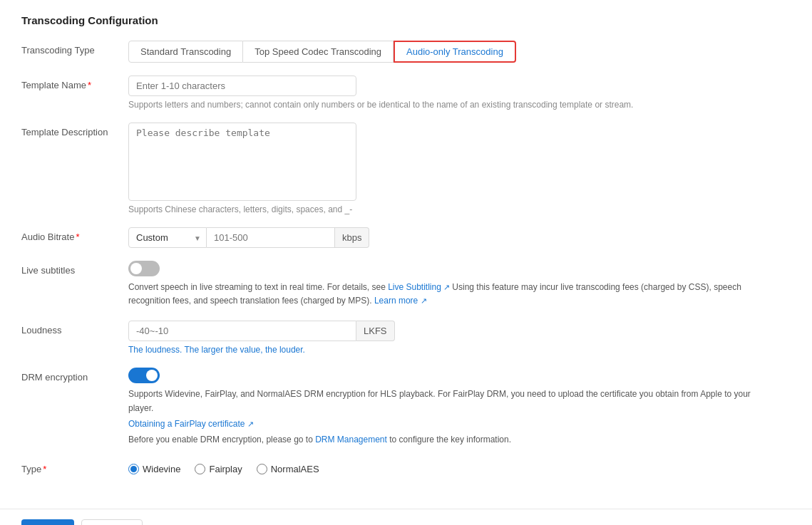  What do you see at coordinates (185, 51) in the screenshot?
I see `tab-standard: Standard Transcoding` at bounding box center [185, 51].